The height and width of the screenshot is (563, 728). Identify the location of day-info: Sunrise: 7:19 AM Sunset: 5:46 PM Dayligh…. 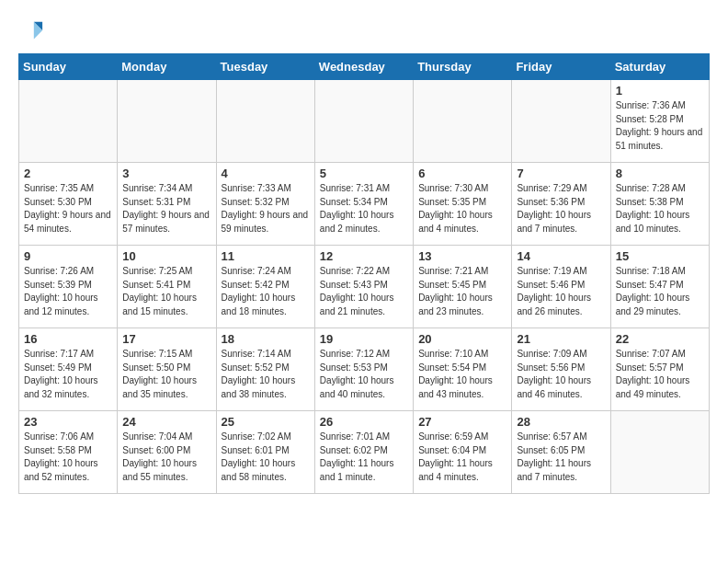
(561, 292).